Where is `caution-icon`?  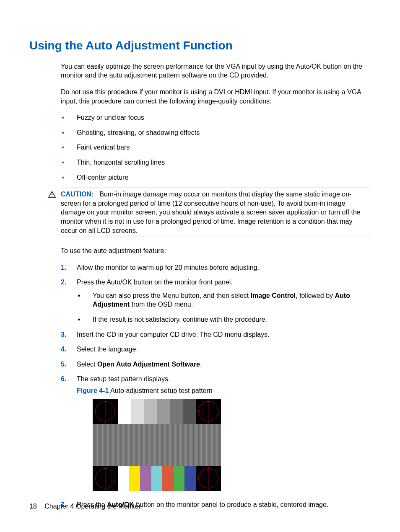 caution-icon is located at coordinates (52, 196).